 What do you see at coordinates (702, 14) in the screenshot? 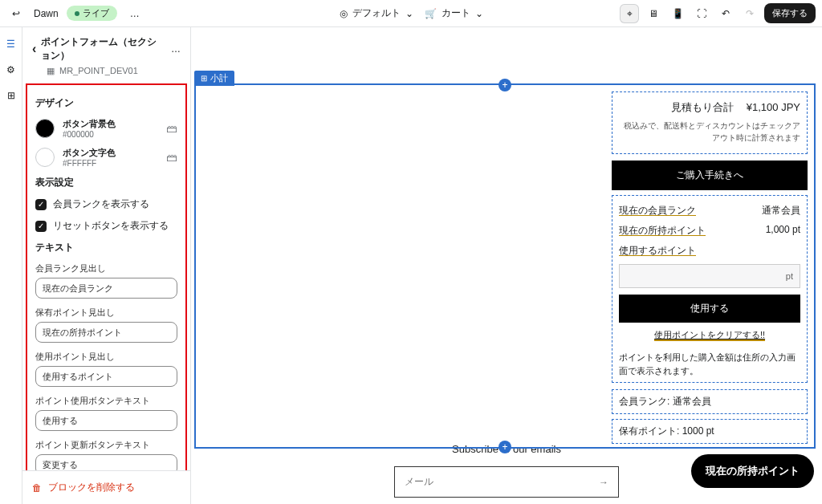
I see `fullscreen-icon: ⛶` at bounding box center [702, 14].